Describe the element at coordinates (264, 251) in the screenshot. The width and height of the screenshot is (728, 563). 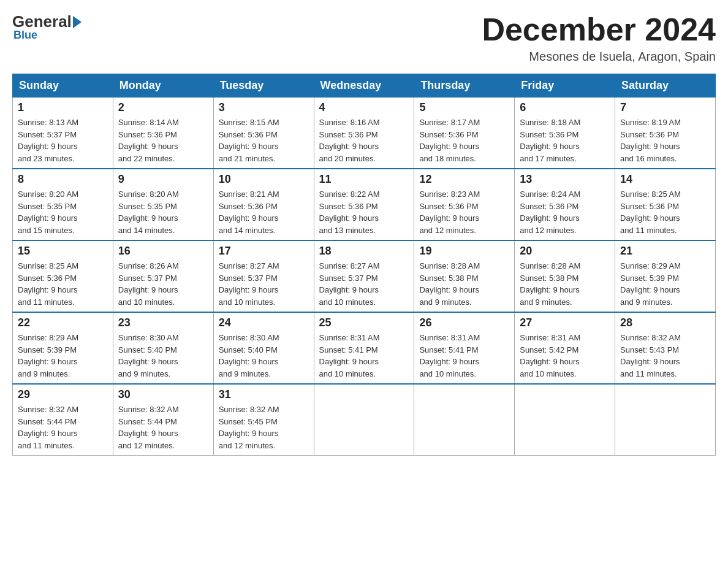
I see `day-number: 17` at that location.